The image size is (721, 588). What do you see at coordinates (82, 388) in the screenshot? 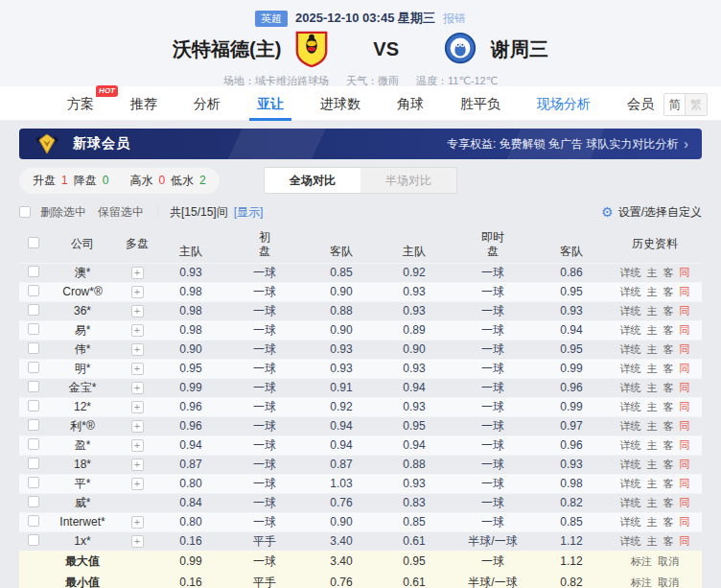
I see `company-name: 金宝*` at bounding box center [82, 388].